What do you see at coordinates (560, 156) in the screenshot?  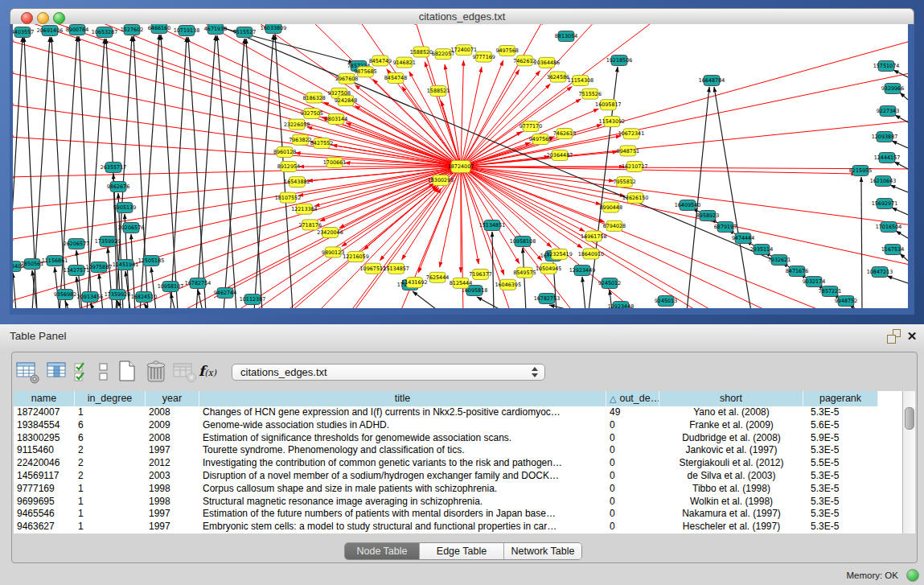 I see `graph-node: 20364487` at bounding box center [560, 156].